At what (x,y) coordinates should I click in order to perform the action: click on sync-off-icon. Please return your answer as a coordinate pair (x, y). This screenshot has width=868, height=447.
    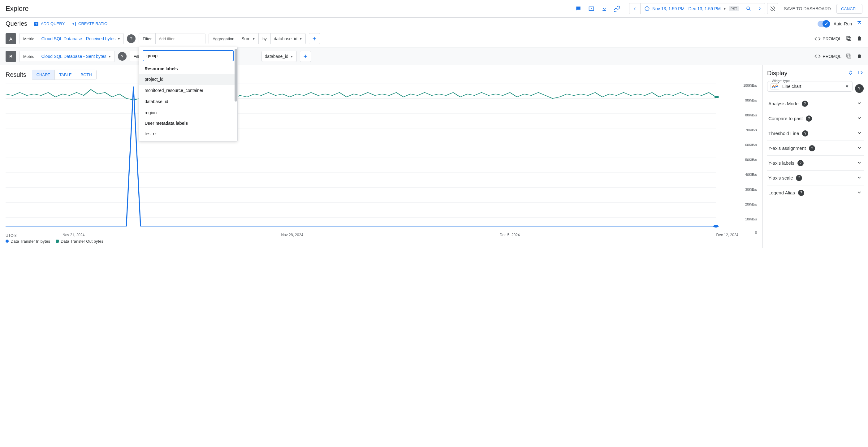
    Looking at the image, I should click on (773, 9).